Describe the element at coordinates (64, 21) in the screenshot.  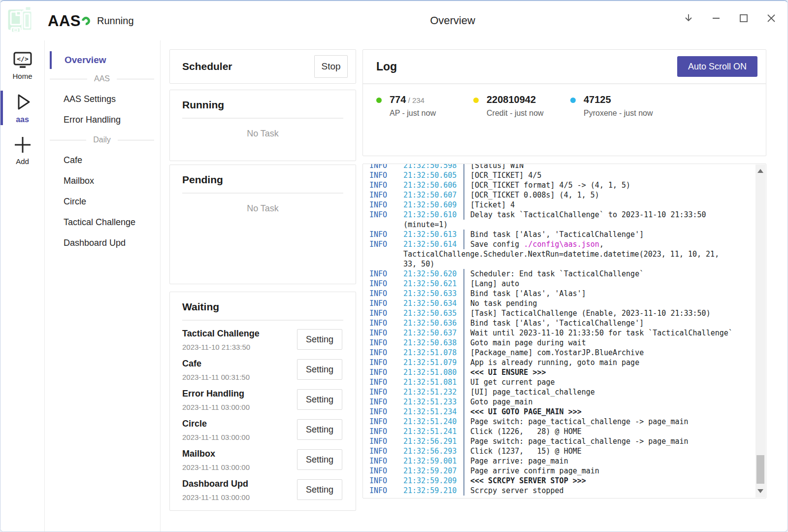
I see `app-name: AAS` at that location.